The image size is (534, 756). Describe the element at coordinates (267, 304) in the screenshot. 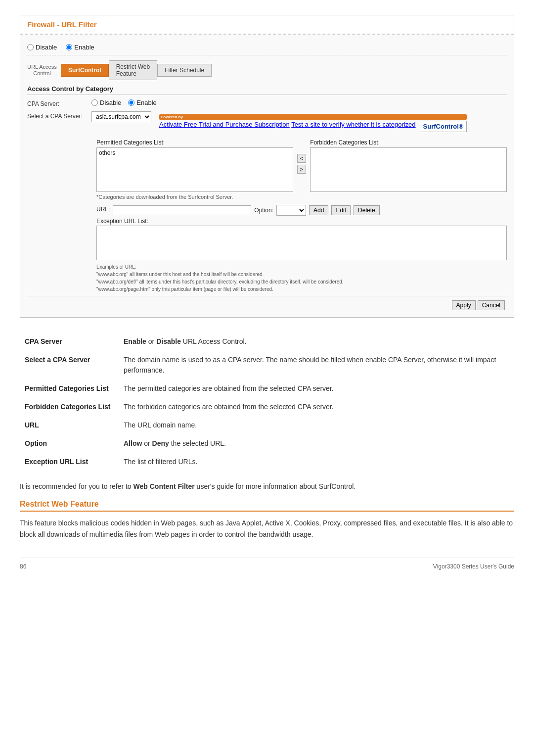

I see `action-row: Apply Cancel` at that location.